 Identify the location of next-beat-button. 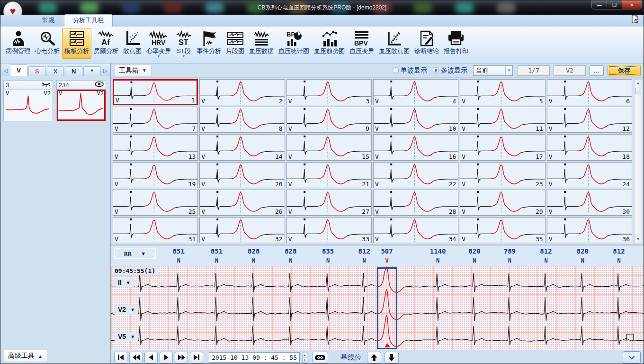
(166, 357).